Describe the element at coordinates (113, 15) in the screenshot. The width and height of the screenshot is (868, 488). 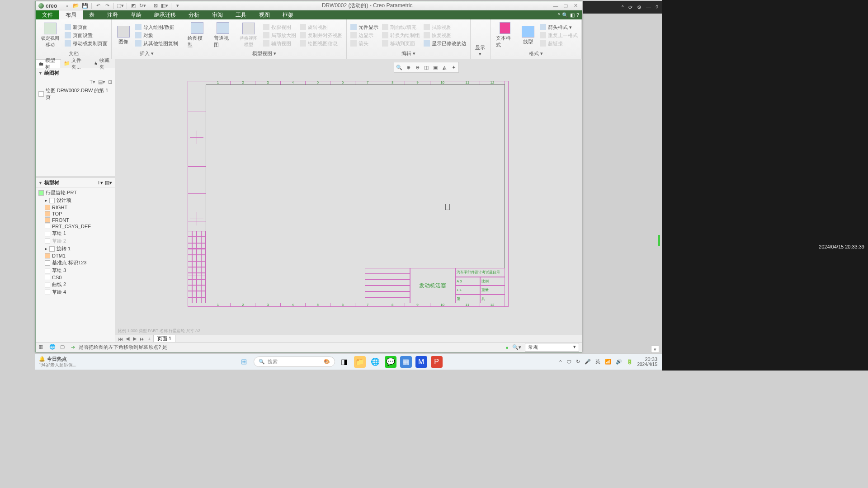
I see `tab-annotate: 注释` at that location.